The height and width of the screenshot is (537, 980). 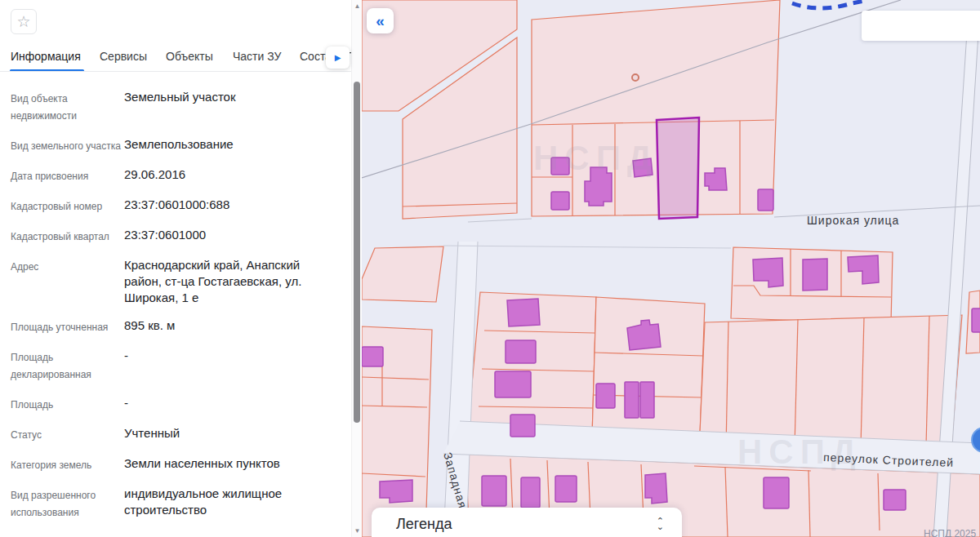 I want to click on field-row: Площадь декларированная-, so click(x=179, y=366).